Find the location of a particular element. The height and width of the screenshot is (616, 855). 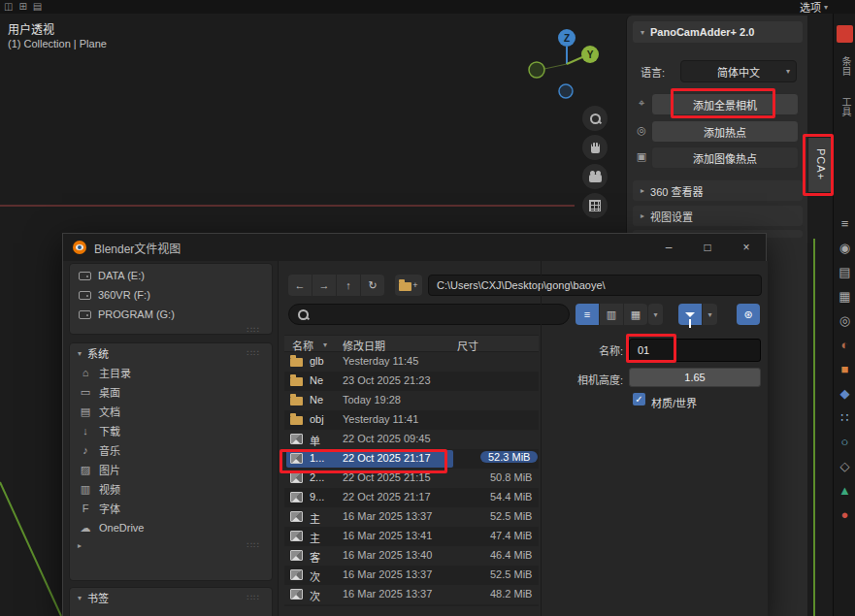

bookmarks-header: ▾ 书签 ∷∷ is located at coordinates (171, 598).